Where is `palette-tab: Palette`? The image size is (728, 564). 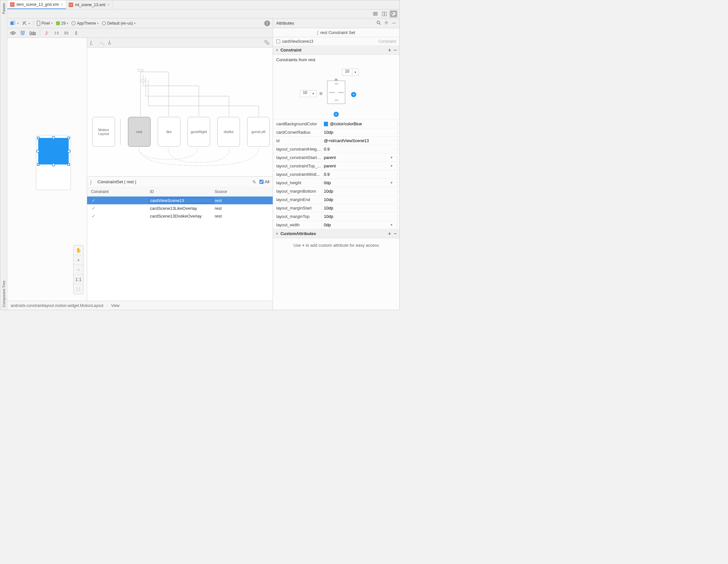
palette-tab: Palette is located at coordinates (4, 9).